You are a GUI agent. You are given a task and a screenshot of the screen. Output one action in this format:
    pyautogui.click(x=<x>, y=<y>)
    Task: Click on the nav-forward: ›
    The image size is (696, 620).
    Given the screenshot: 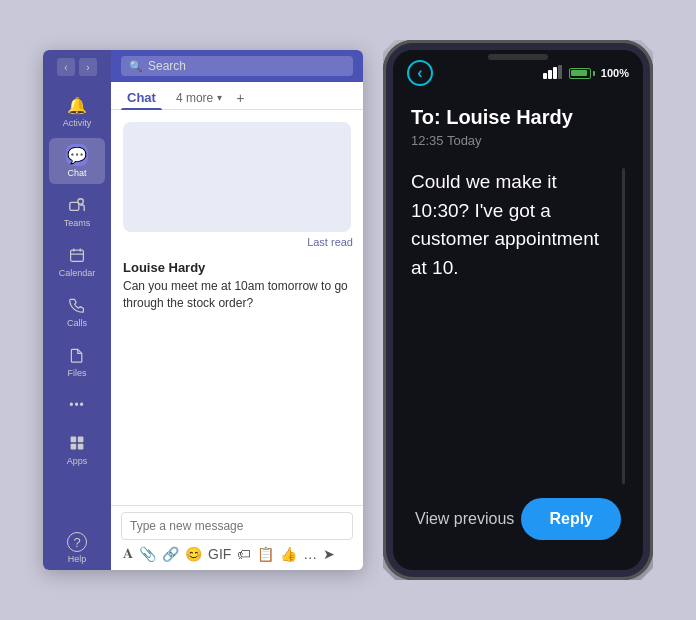 What is the action you would take?
    pyautogui.click(x=88, y=67)
    